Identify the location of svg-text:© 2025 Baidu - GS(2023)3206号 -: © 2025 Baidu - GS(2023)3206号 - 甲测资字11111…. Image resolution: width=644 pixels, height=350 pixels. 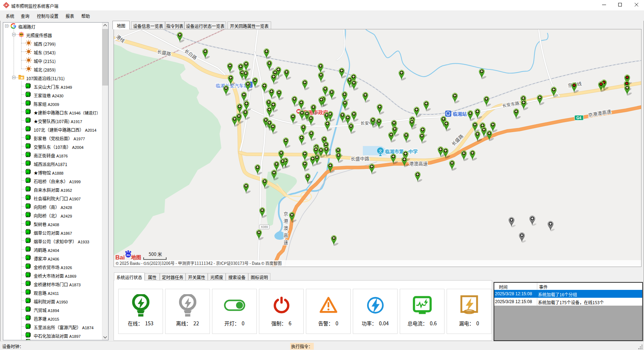
(199, 263).